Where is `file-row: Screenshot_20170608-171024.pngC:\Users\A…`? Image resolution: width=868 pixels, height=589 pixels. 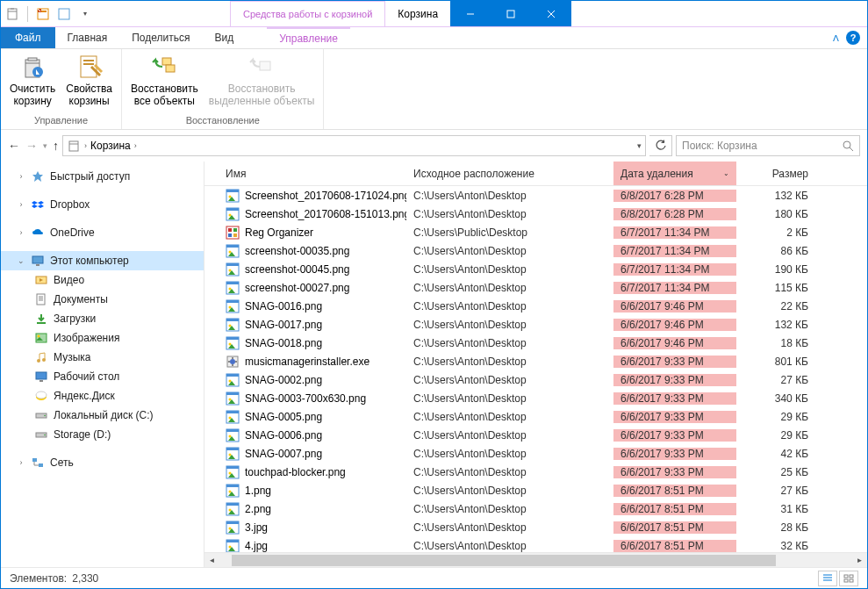 file-row: Screenshot_20170608-171024.pngC:\Users\A… is located at coordinates (535, 195).